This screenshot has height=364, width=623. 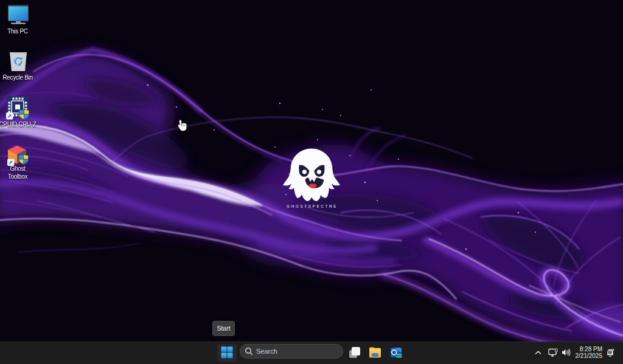 What do you see at coordinates (399, 356) in the screenshot?
I see `svg-text: NEW` at bounding box center [399, 356].